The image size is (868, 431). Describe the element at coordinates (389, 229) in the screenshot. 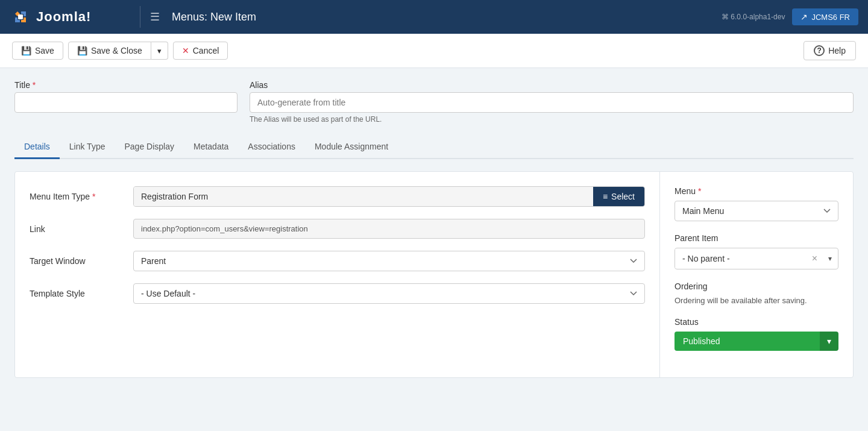

I see `link-value: index.php?option=com_users&view=registra…` at that location.